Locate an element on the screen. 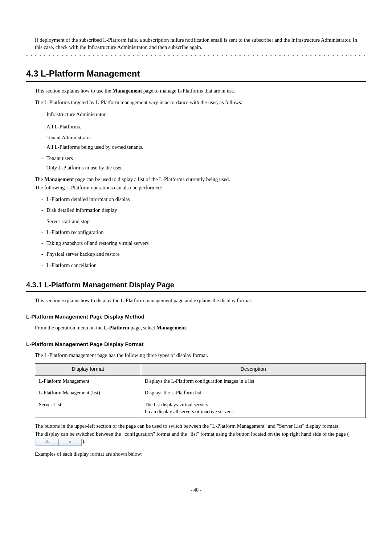 The image size is (392, 554). after-table-3: Examples of each display format are show… is located at coordinates (200, 454).